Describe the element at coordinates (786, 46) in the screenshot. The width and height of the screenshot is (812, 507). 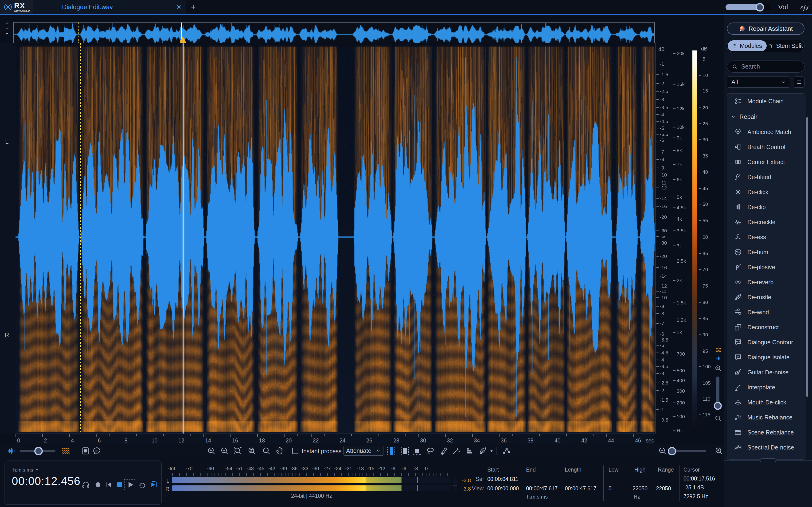
I see `tab-stem-split: Stem Split` at that location.